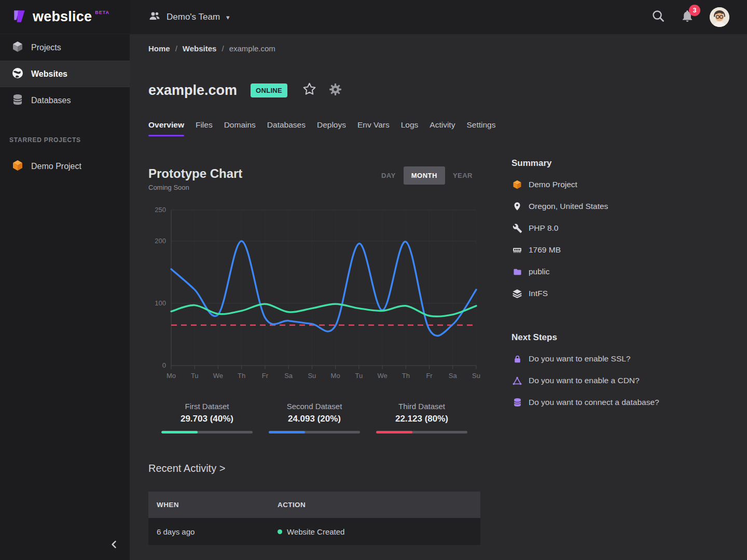 The image size is (747, 560). Describe the element at coordinates (626, 359) in the screenshot. I see `next-step-ssl: Do you want to enable SSL?` at that location.